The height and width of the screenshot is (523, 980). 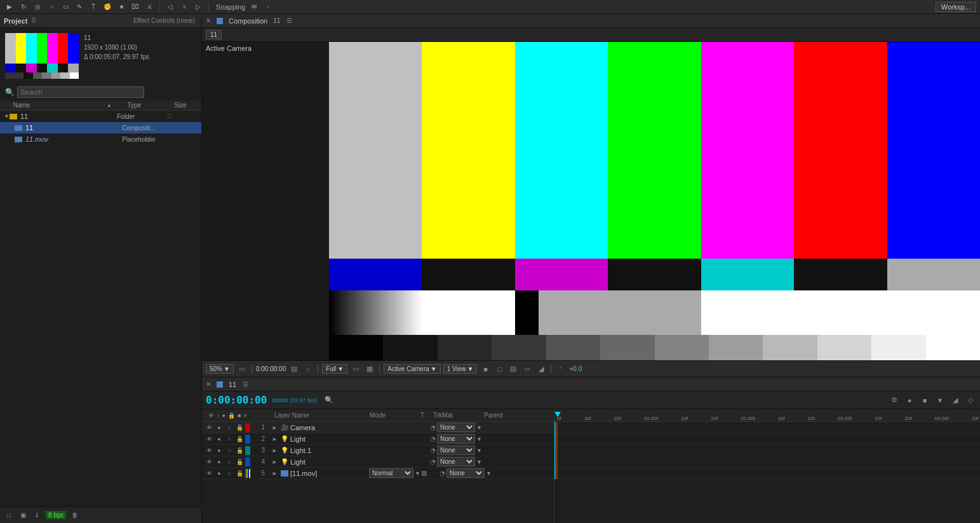 What do you see at coordinates (75, 515) in the screenshot?
I see `delete-icon: 🗑` at bounding box center [75, 515].